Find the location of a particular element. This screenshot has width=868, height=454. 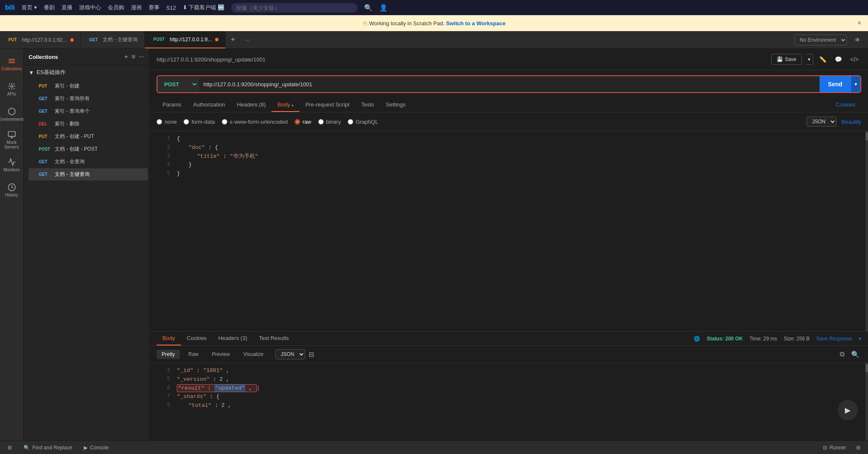

sidebar-item-apis: APIs is located at coordinates (12, 89).